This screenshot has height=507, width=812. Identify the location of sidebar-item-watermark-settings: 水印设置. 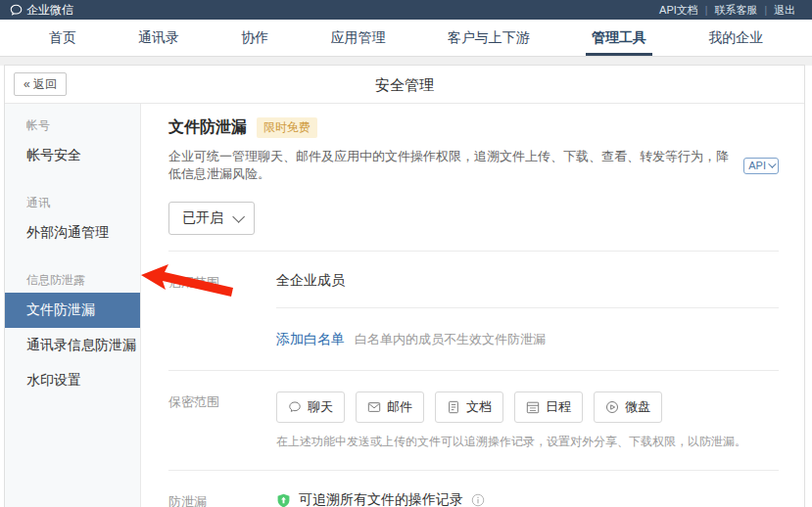
(72, 381).